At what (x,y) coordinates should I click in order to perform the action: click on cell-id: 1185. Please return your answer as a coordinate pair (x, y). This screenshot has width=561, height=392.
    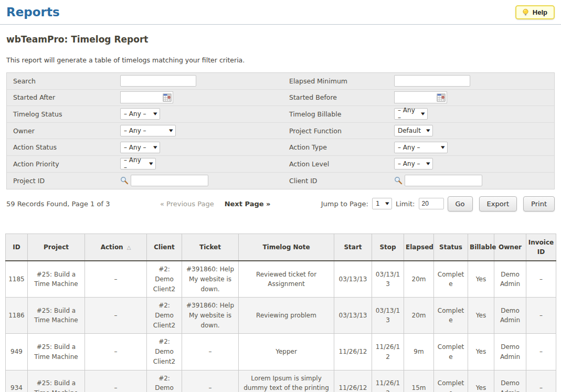
    Looking at the image, I should click on (17, 279).